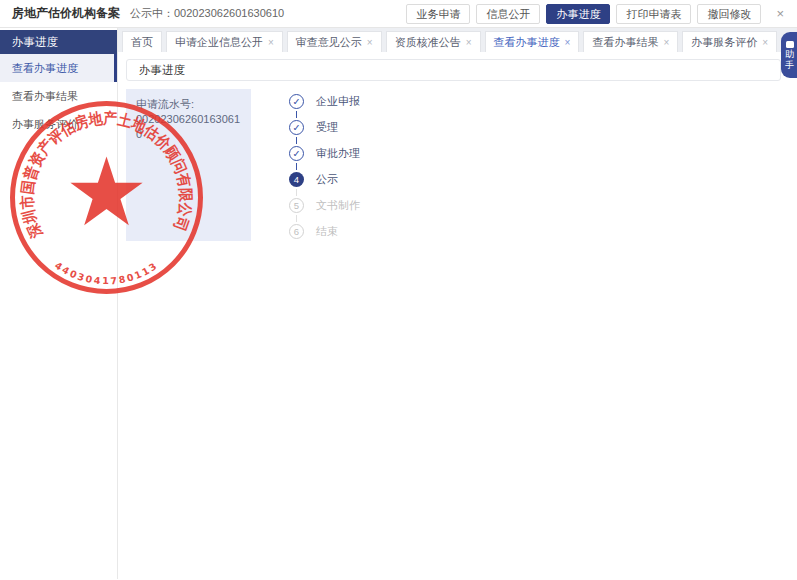 The image size is (797, 580). Describe the element at coordinates (338, 206) in the screenshot. I see `step-label: 文书制作` at that location.